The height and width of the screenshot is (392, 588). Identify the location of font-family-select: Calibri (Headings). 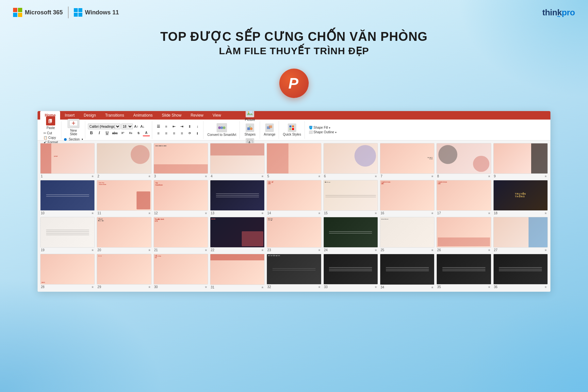
(104, 126).